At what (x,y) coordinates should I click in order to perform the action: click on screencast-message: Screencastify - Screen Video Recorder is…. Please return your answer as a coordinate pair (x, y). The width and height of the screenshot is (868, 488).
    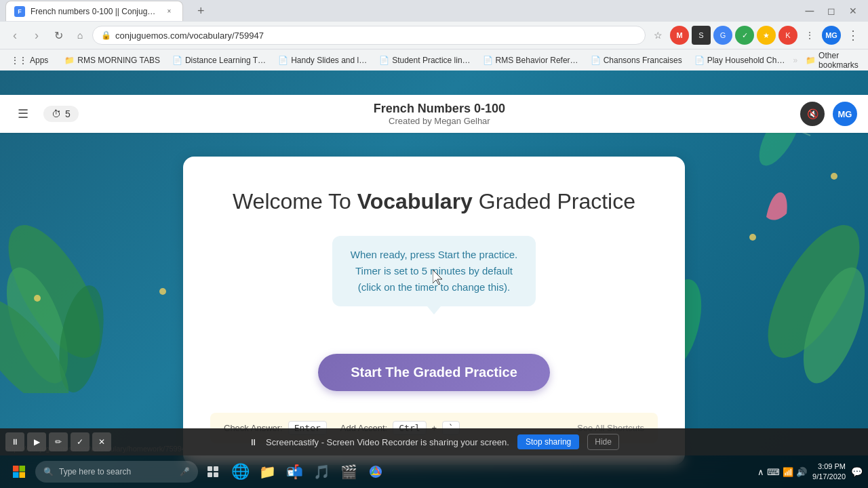
    Looking at the image, I should click on (388, 442).